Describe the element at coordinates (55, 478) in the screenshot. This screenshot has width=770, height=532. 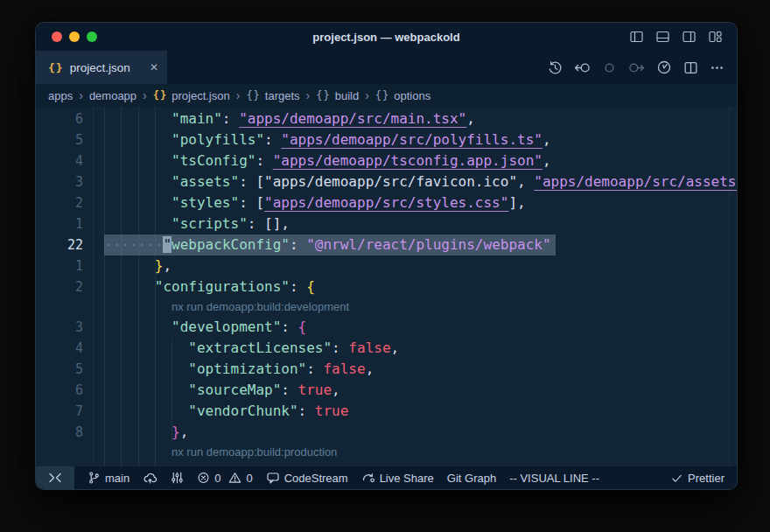
I see `remote-icon` at that location.